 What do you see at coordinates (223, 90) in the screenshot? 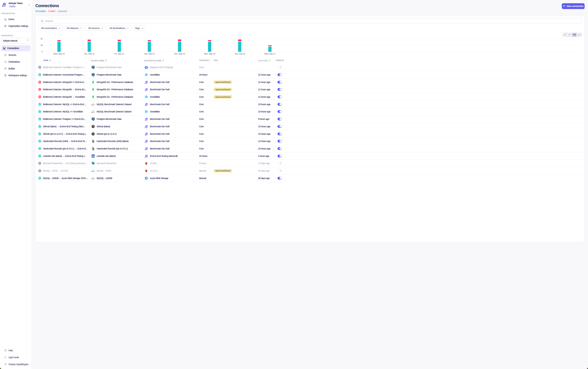
I see `tag-pill: speed-dashboard` at bounding box center [223, 90].